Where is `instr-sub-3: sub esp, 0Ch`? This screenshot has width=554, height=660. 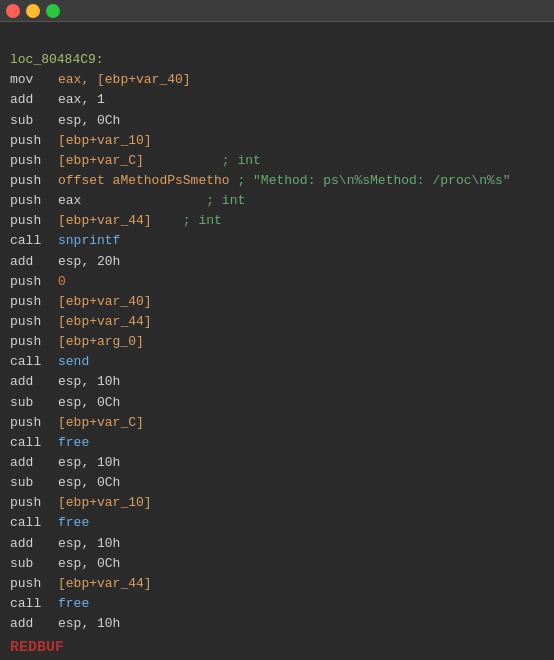 instr-sub-3: sub esp, 0Ch is located at coordinates (277, 483).